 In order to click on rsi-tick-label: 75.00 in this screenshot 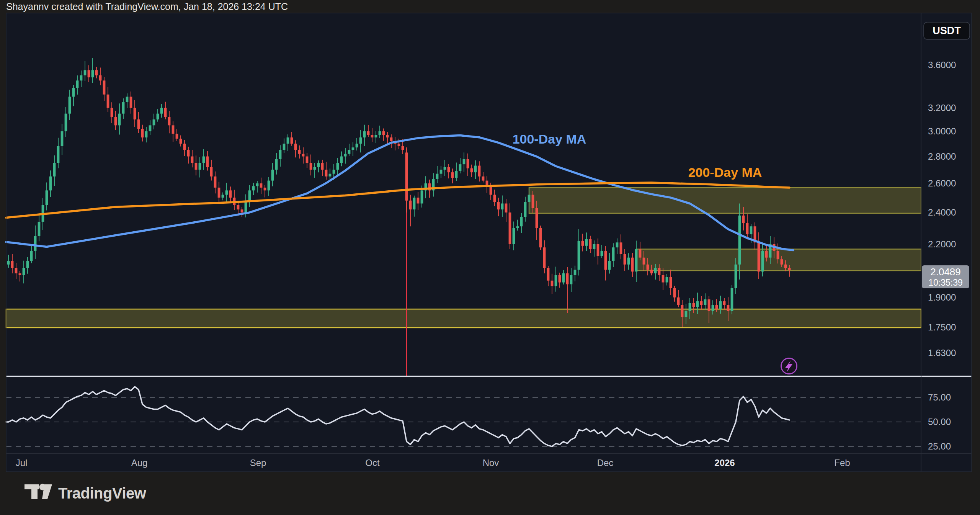, I will do `click(939, 397)`.